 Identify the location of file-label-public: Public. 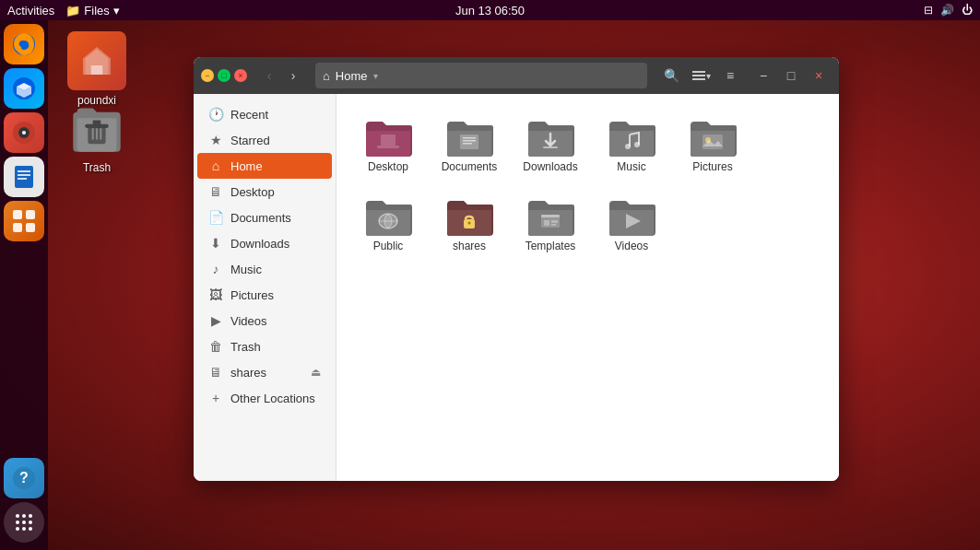
(389, 246).